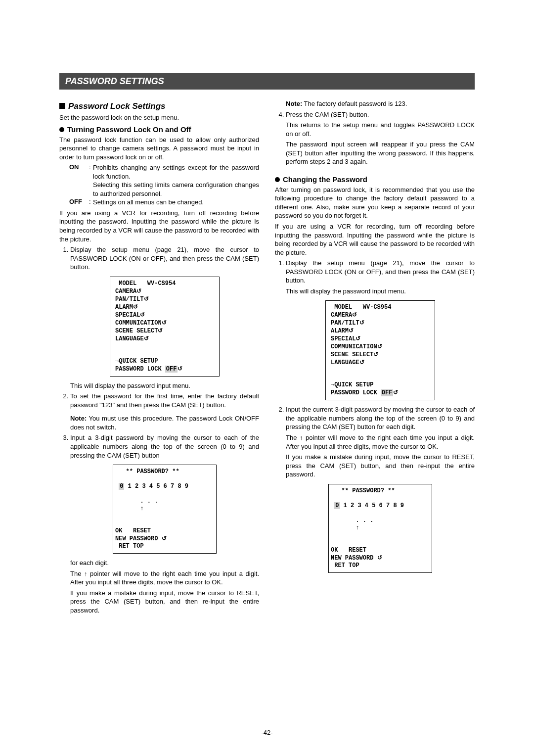 The width and height of the screenshot is (534, 756). I want to click on step-4-text: Press the CAM (SET) button., so click(327, 115).